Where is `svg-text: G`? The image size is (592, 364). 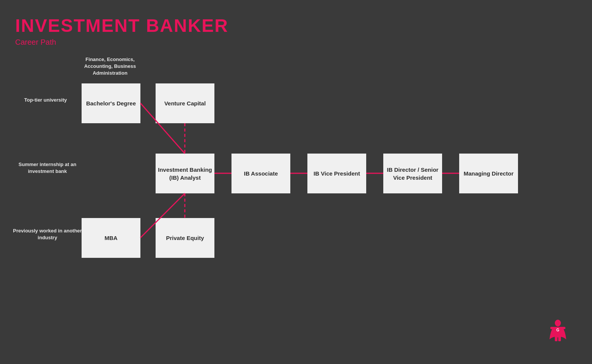
svg-text: G is located at coordinates (558, 330).